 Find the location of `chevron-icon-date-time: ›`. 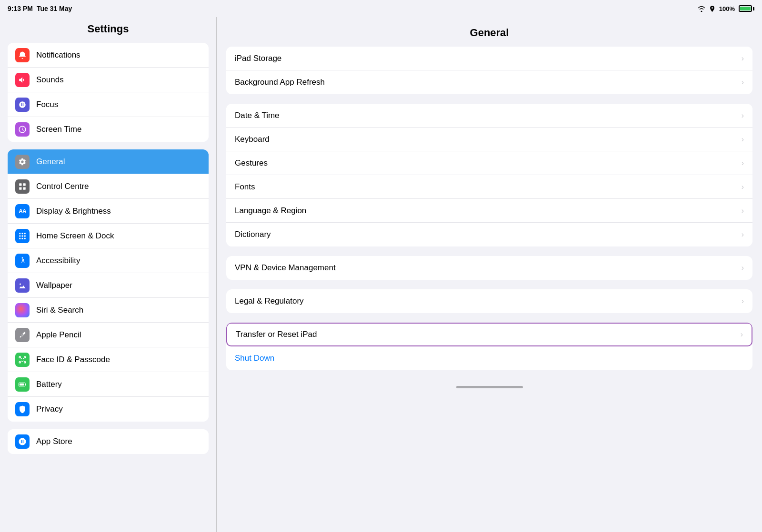

chevron-icon-date-time: › is located at coordinates (743, 116).